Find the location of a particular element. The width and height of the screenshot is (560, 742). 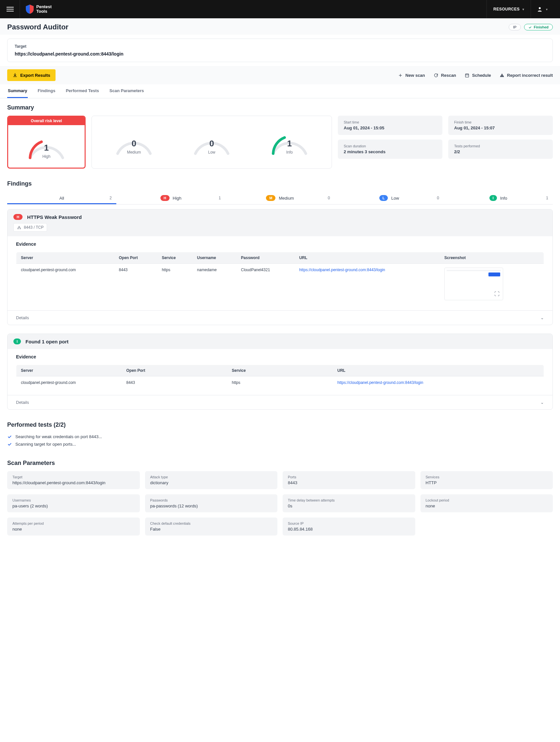

param-k: Usernames is located at coordinates (73, 500).